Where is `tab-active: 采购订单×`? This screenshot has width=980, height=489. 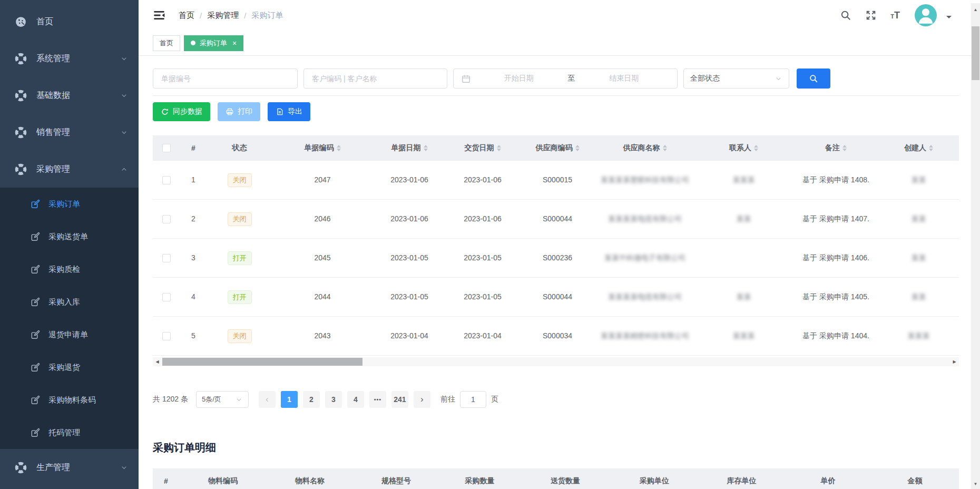
tab-active: 采购订单× is located at coordinates (214, 43).